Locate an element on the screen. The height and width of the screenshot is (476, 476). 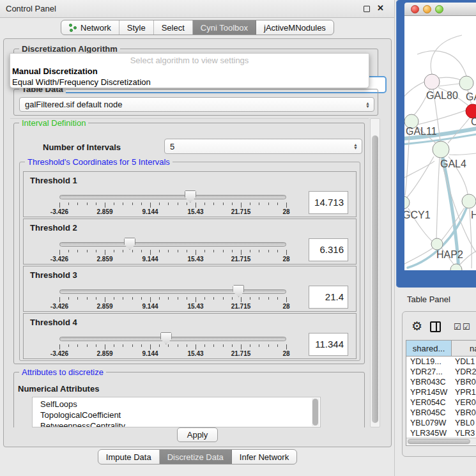
zoom-traffic-light is located at coordinates (440, 9).